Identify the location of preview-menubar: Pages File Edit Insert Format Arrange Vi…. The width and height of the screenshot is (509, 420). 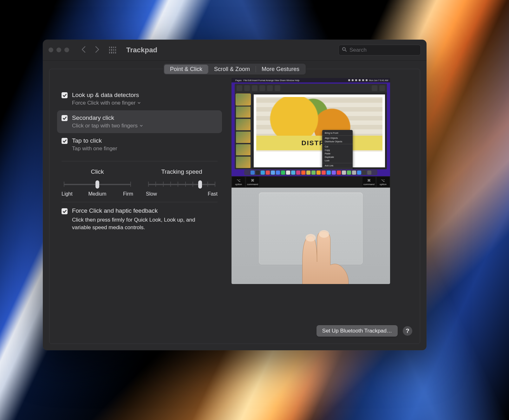
(311, 80).